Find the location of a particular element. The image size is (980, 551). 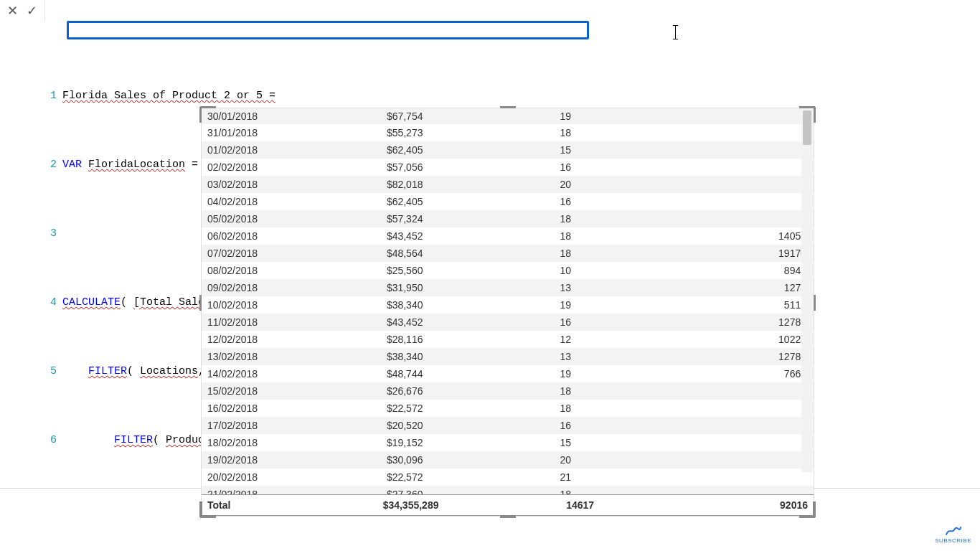

cell-date: 08/02/2018 is located at coordinates (260, 270).